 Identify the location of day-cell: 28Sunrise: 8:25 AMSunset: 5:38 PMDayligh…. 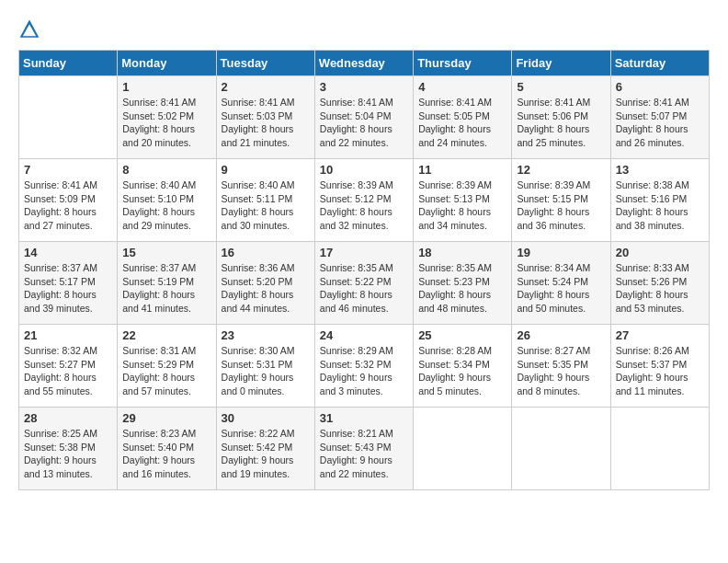
(68, 449).